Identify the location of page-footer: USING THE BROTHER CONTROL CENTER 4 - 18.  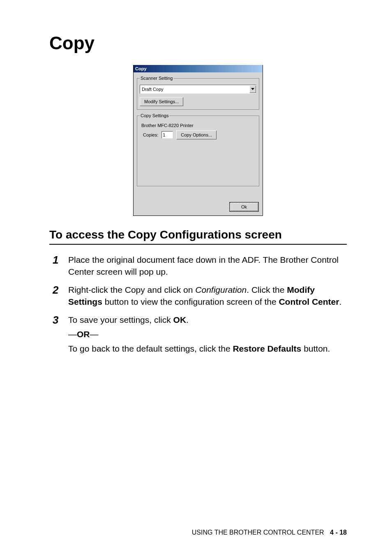
(270, 533).